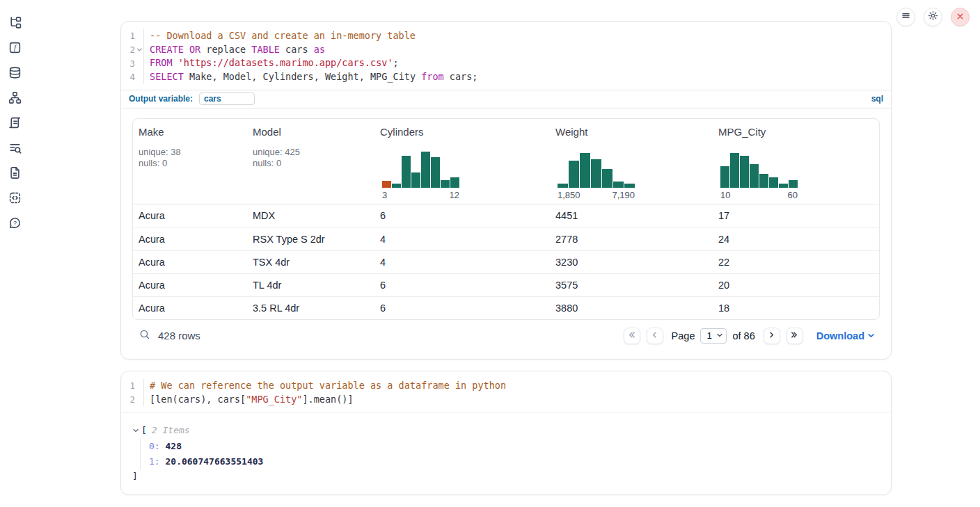 The width and height of the screenshot is (980, 507). I want to click on sql-code: -- Download a CSV and create an in-memor…, so click(518, 57).